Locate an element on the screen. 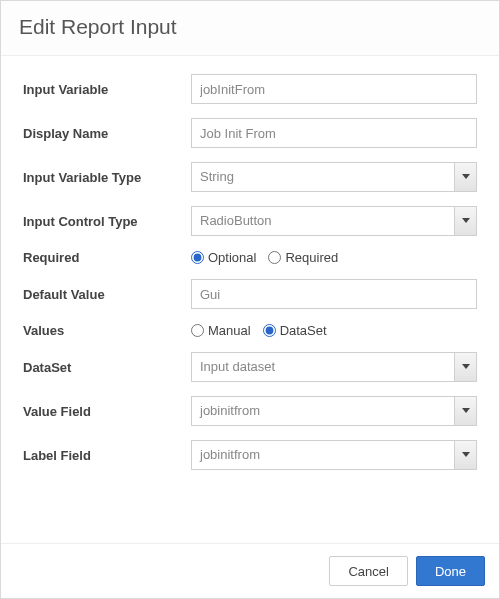  row-default-value: Default Value is located at coordinates (250, 294).